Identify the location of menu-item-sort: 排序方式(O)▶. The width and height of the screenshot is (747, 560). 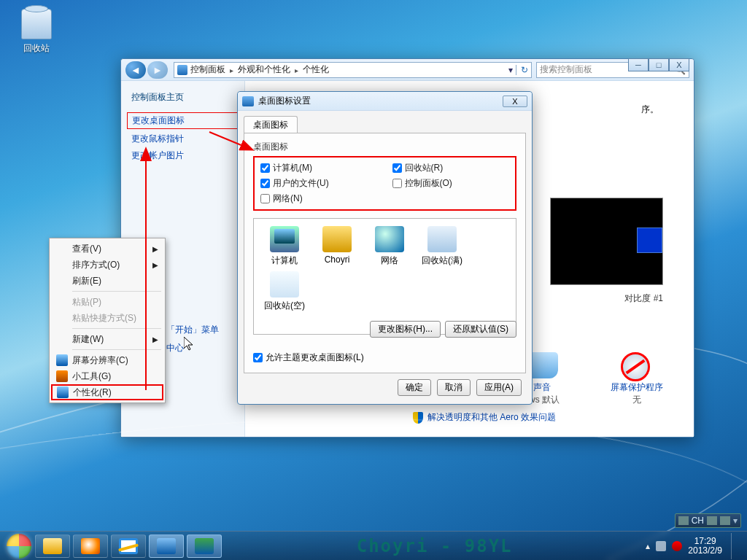
(107, 265).